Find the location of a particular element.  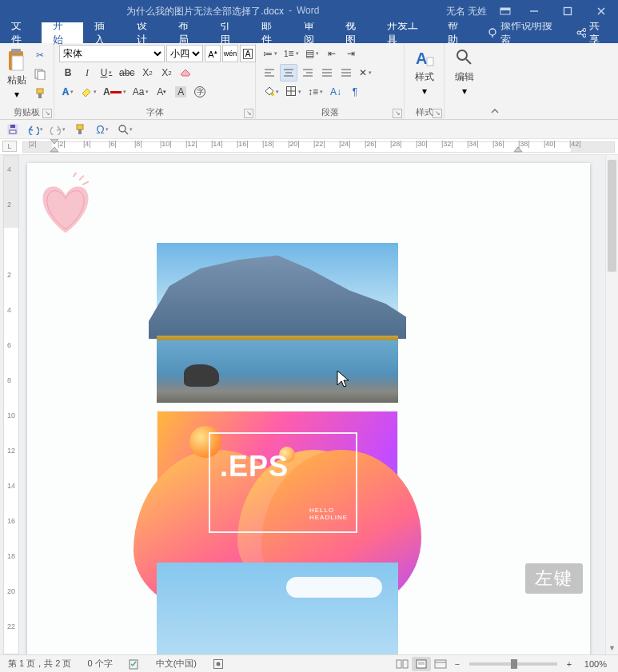

scroll-down-arrow: ▼ is located at coordinates (612, 648).